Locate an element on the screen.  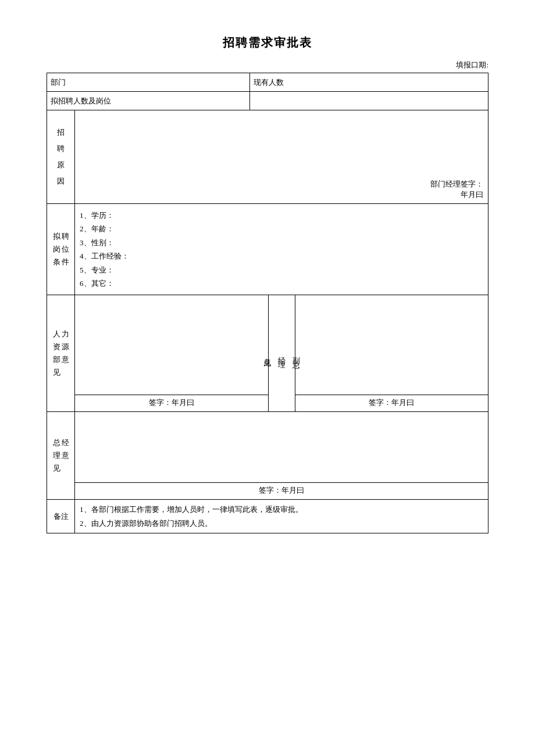
condition-item-5: 5、专业： is located at coordinates (281, 270).